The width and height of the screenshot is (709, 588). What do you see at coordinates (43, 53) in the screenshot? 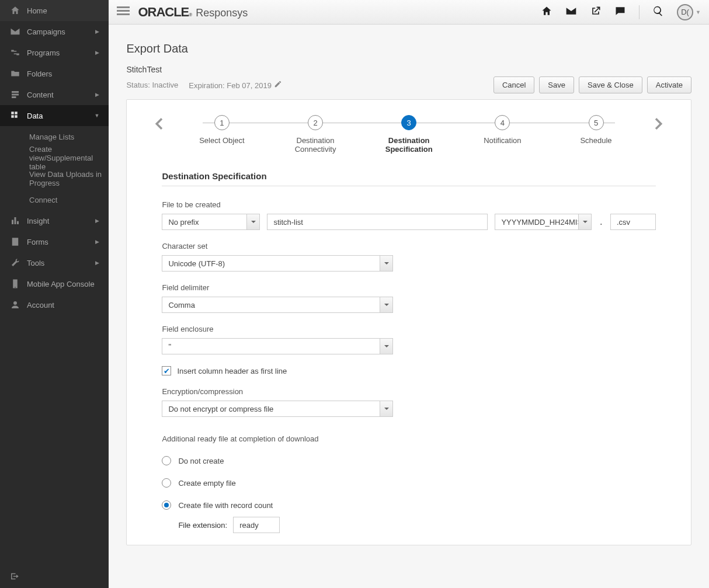
I see `sidebar-label: Programs` at bounding box center [43, 53].